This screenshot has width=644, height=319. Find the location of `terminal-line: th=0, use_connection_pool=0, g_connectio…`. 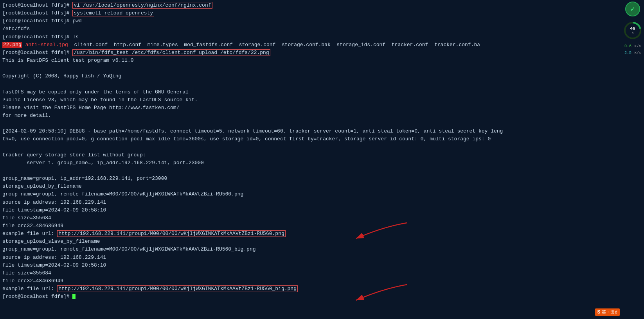

terminal-line: th=0, use_connection_pool=0, g_connectio… is located at coordinates (310, 139).